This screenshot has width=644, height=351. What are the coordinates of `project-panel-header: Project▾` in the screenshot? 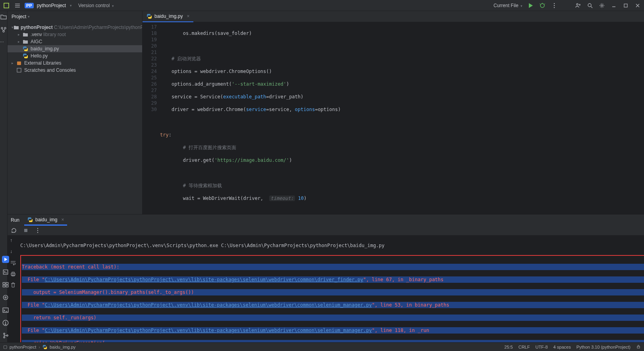 It's located at (75, 17).